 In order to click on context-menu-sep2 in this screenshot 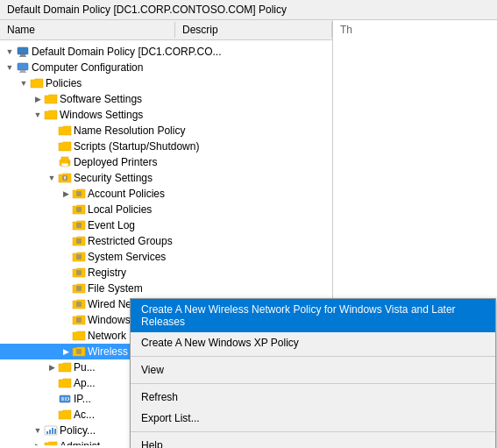, I will do `click(313, 384)`.